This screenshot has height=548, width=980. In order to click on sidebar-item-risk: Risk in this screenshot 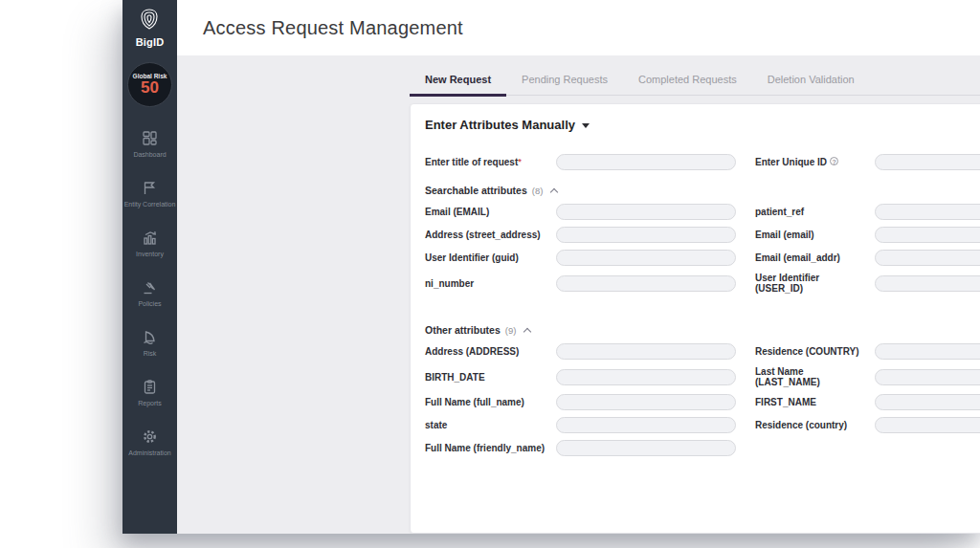, I will do `click(149, 342)`.